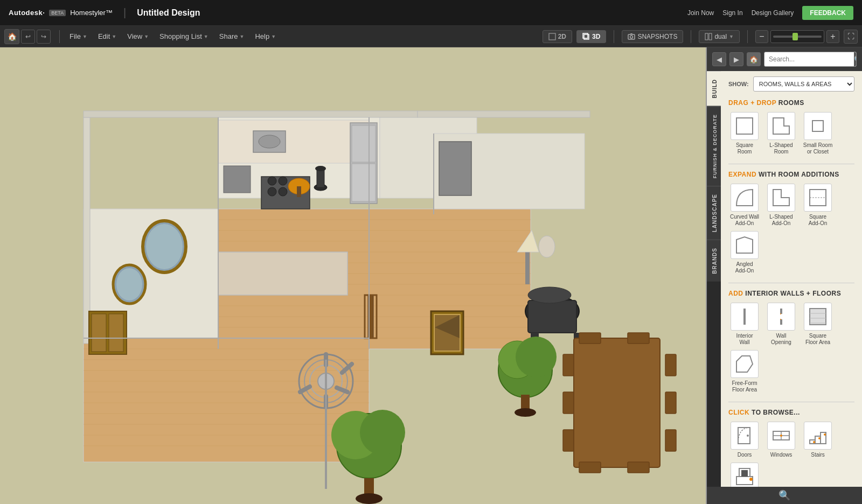 The image size is (862, 504). I want to click on windows-item: Windows, so click(781, 440).